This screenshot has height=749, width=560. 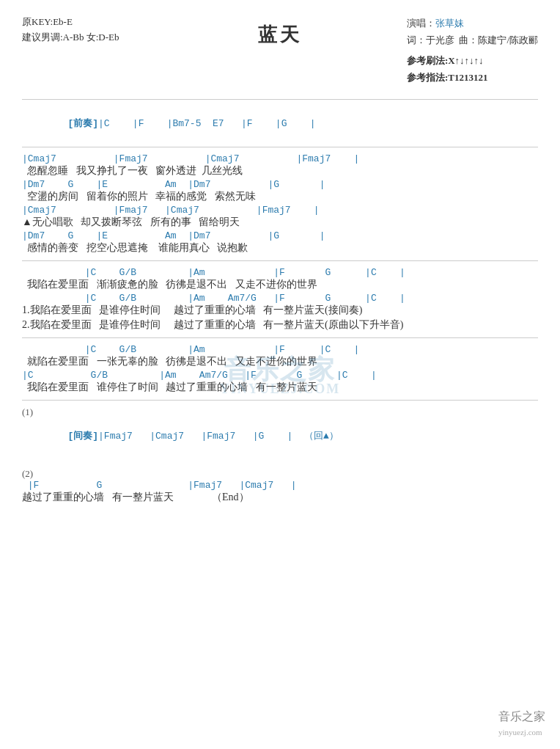 What do you see at coordinates (431, 40) in the screenshot?
I see `lyricist-label: 词：于光彦` at bounding box center [431, 40].